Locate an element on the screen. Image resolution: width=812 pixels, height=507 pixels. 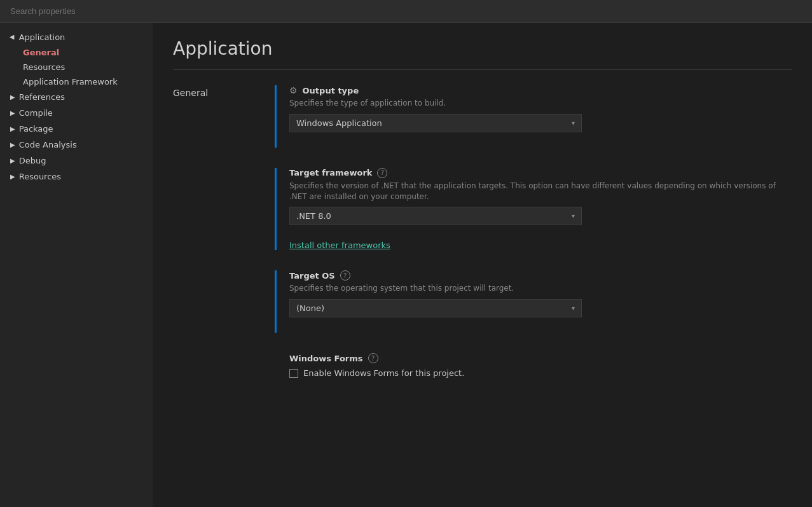
sidebar-group-code-analysis: ▶ Code Analysis is located at coordinates (76, 145).